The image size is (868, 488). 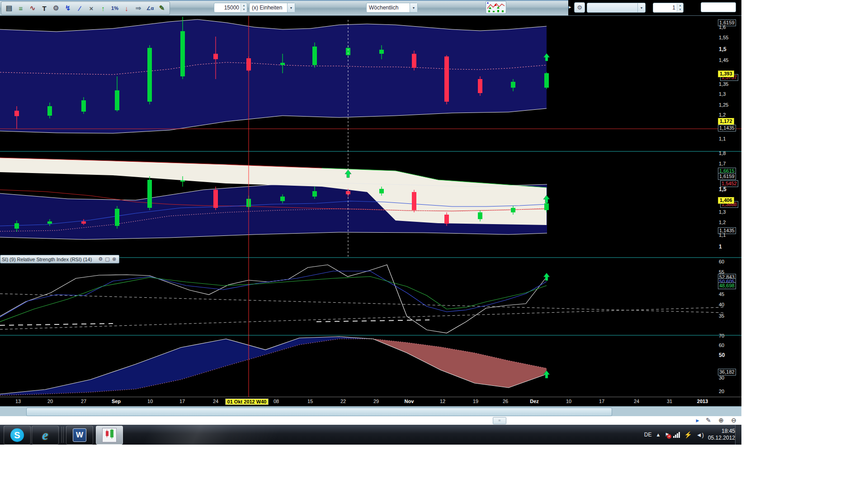 I want to click on toolbar-expand-icon: ▸, so click(x=570, y=7).